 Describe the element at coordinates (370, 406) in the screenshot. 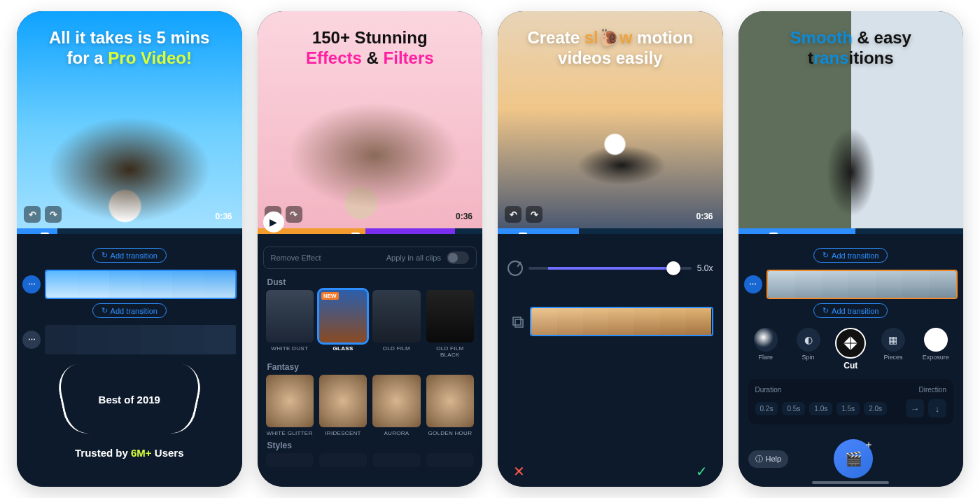

I see `effects-row-fantasy: WHITE GLITTER IRIDESCENT AURORA GOLDEN H…` at that location.